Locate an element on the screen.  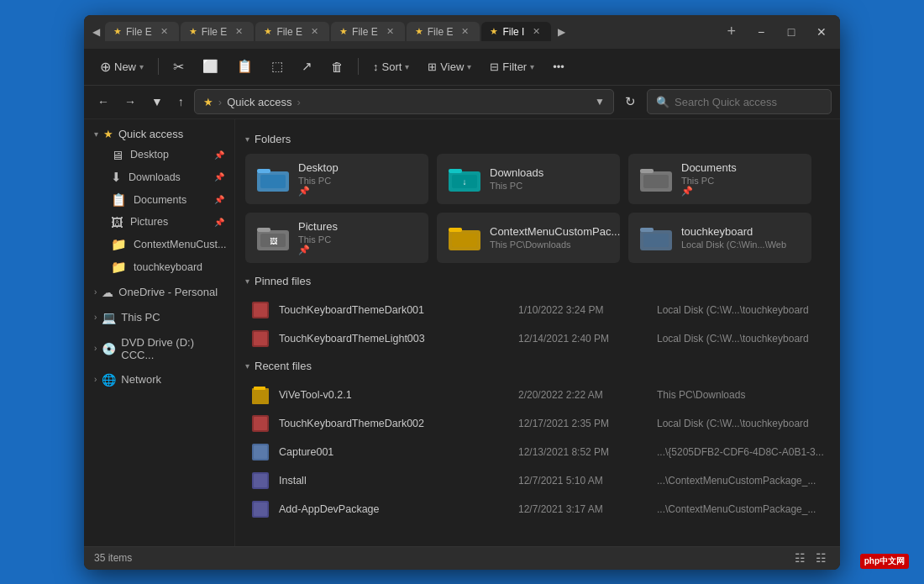
close-button: ✕ is located at coordinates (822, 32).